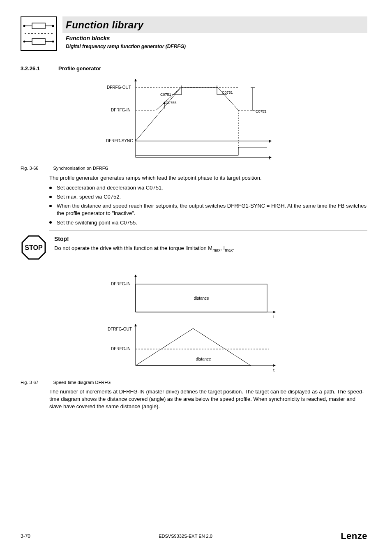  Describe the element at coordinates (208, 197) in the screenshot. I see `list-item: Set max. speed via C0752.` at that location.